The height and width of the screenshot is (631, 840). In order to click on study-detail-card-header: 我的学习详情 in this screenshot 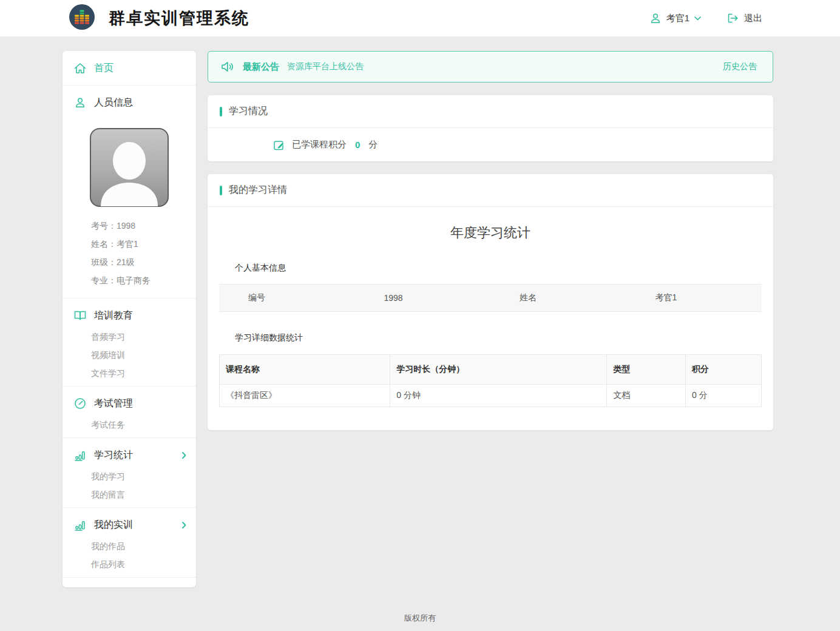, I will do `click(490, 191)`.